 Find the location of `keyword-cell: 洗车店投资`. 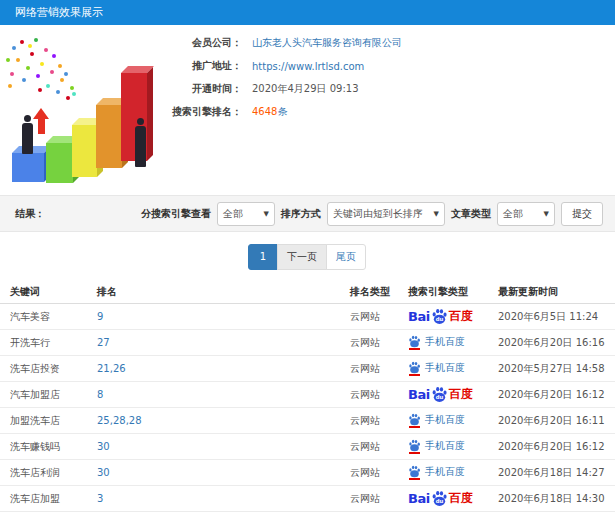

keyword-cell: 洗车店投资 is located at coordinates (54, 369).